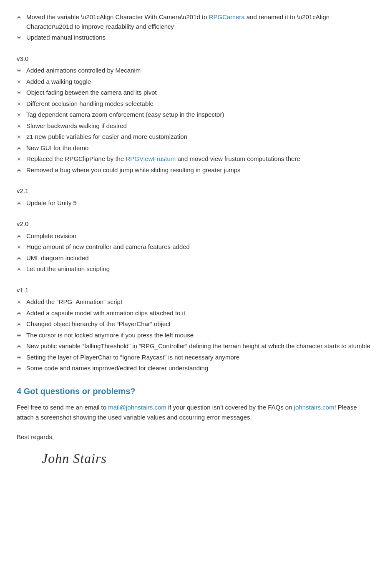  What do you see at coordinates (195, 269) in the screenshot?
I see `list-item: Let out the animation scripting` at bounding box center [195, 269].